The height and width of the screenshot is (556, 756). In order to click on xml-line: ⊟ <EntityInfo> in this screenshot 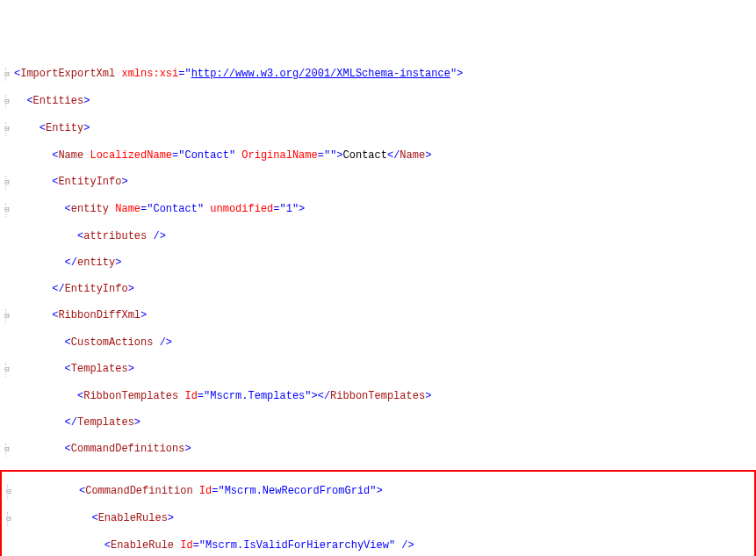, I will do `click(378, 183)`.